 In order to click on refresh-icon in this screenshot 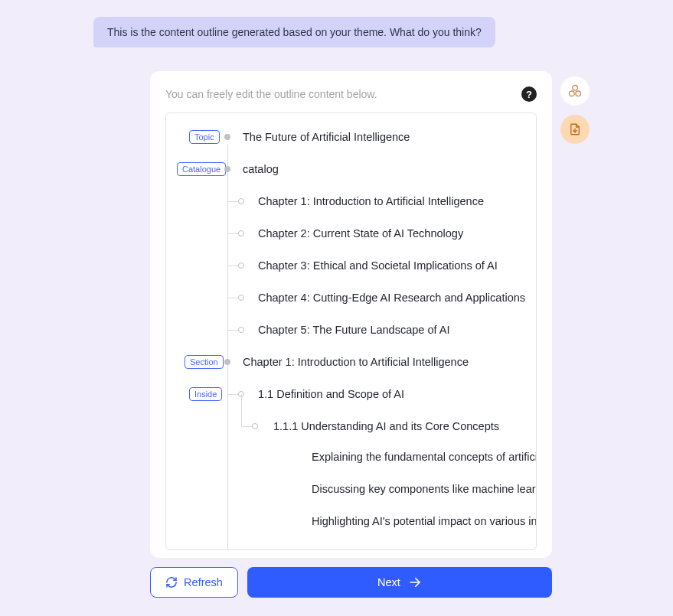, I will do `click(172, 582)`.